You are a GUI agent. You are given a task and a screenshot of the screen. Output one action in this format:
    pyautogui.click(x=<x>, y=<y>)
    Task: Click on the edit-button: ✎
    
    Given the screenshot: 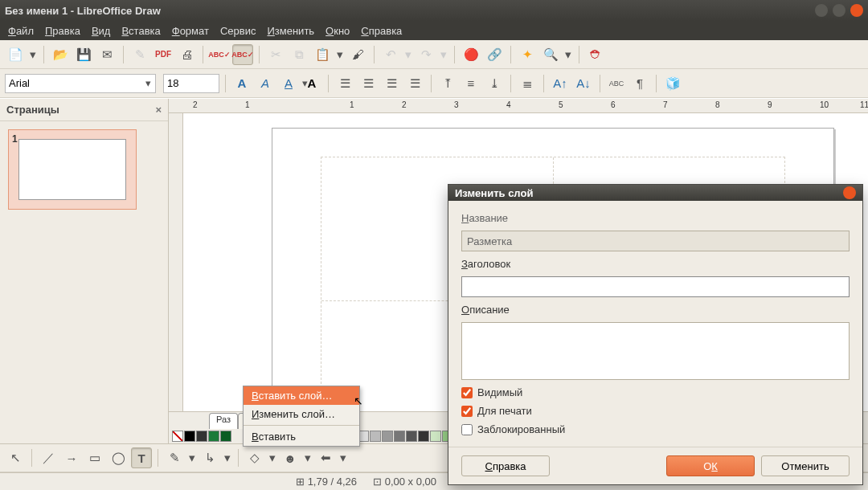 What is the action you would take?
    pyautogui.click(x=140, y=55)
    